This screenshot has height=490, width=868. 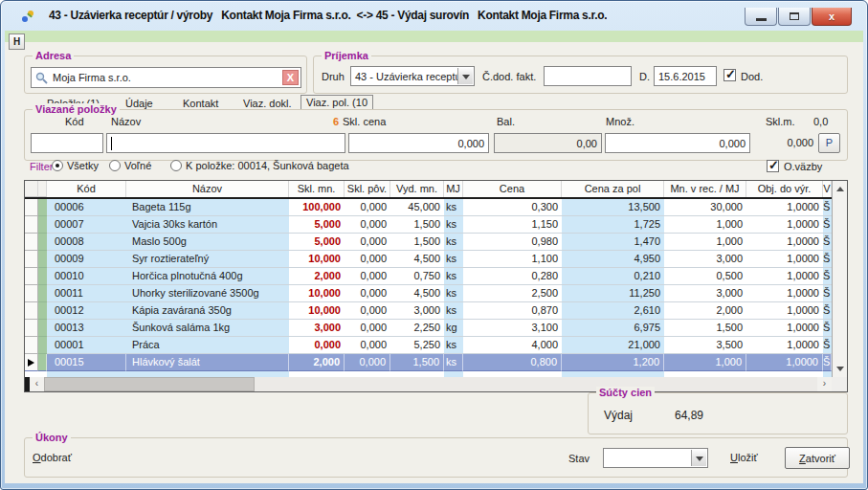 I want to click on cell-vyd-mn: 0,750, so click(x=417, y=277).